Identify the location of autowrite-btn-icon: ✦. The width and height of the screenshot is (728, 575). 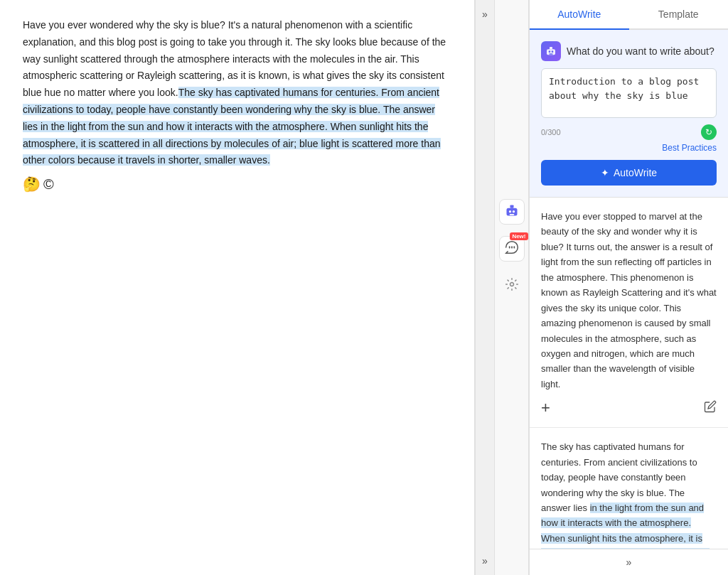
(605, 173).